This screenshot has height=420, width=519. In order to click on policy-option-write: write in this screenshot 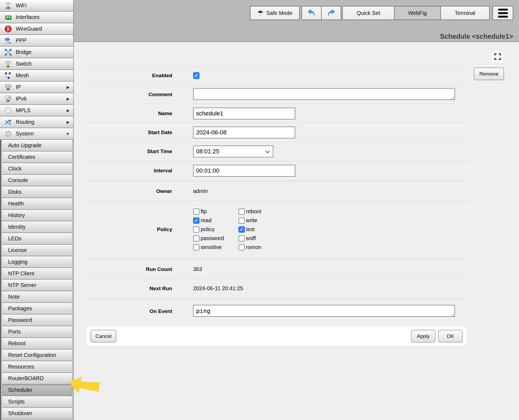, I will do `click(270, 221)`.